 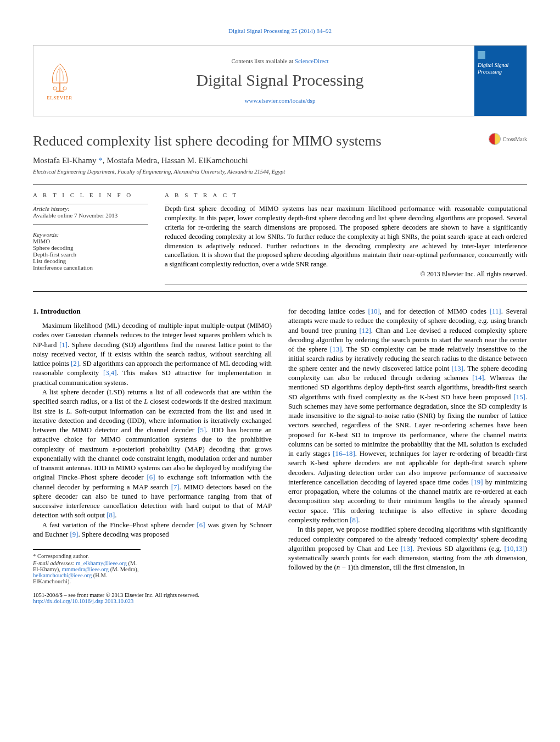 I want to click on keywords-label: Keywords:, so click(x=91, y=235).